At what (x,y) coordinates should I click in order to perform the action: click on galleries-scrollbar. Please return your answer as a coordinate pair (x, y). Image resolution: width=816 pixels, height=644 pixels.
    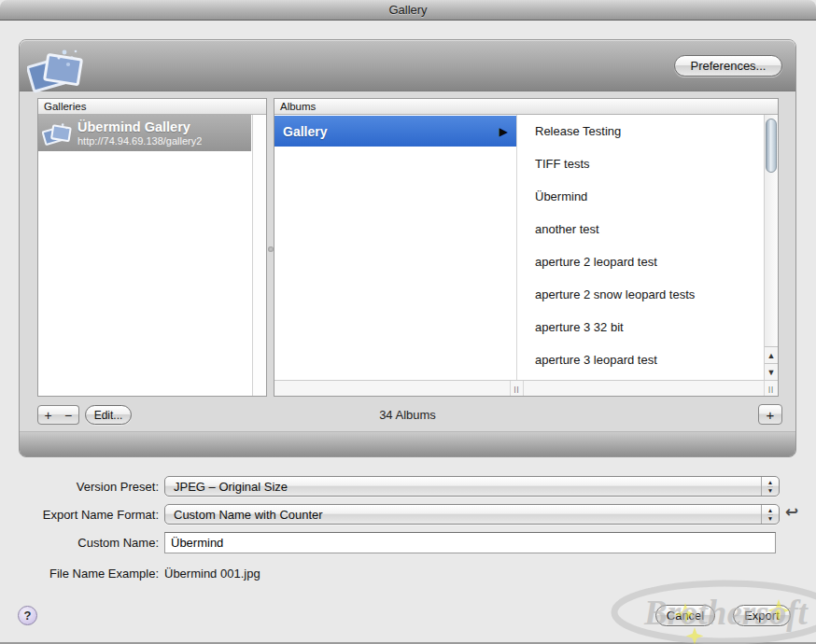
    Looking at the image, I should click on (260, 256).